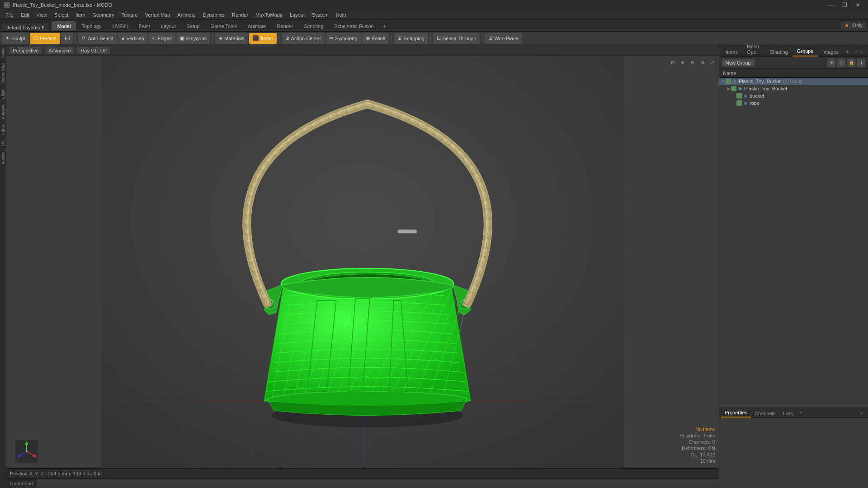 This screenshot has height=488, width=868. I want to click on fill-button: Fil, so click(67, 38).